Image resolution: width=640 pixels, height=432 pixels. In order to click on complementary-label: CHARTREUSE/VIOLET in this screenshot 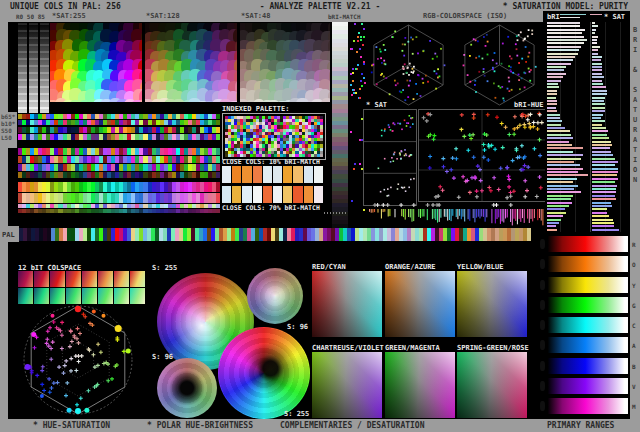, I will do `click(348, 348)`.